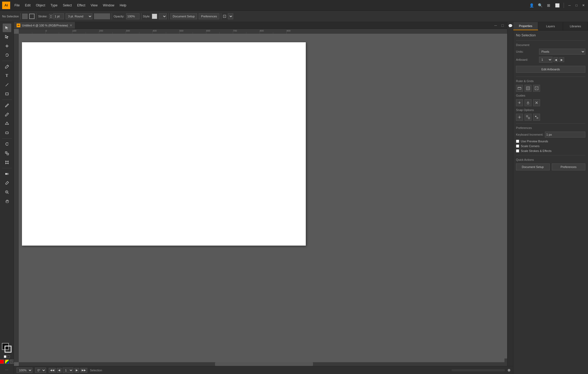 This screenshot has height=374, width=588. What do you see at coordinates (2, 362) in the screenshot?
I see `red-color-chip` at bounding box center [2, 362].